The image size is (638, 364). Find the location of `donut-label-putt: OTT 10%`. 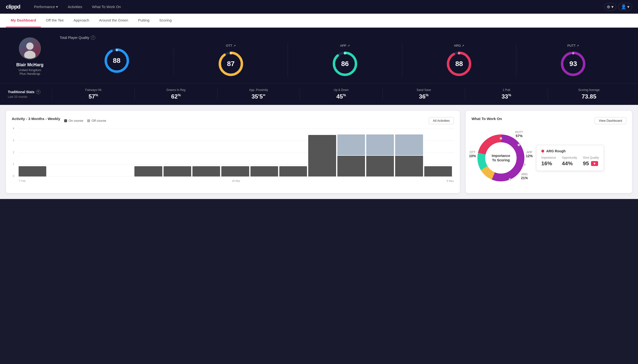

donut-label-putt: OTT 10% is located at coordinates (473, 154).